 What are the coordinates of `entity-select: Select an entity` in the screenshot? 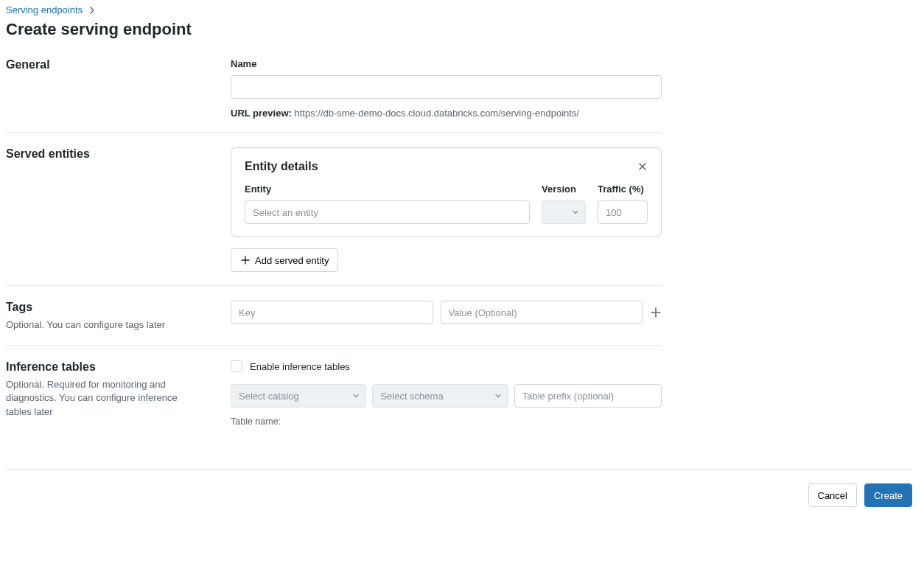 It's located at (388, 212).